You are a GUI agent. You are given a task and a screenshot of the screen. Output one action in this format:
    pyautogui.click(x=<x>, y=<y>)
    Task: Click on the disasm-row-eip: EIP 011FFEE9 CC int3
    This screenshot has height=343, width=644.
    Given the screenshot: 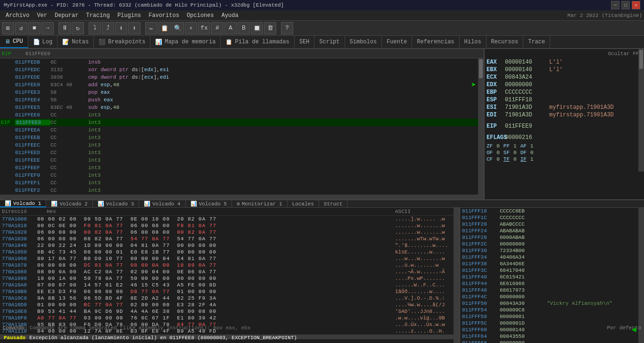 What is the action you would take?
    pyautogui.click(x=239, y=122)
    